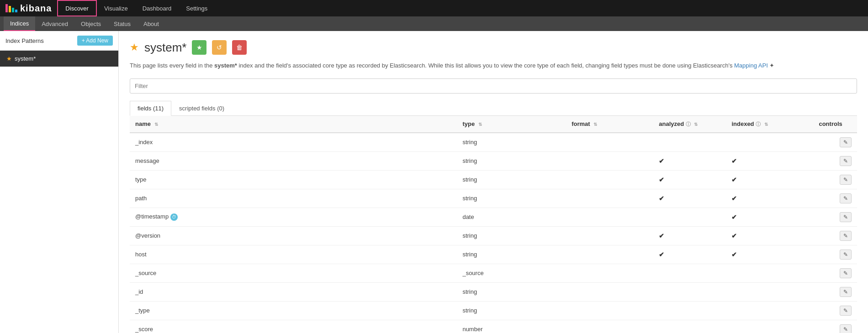  I want to click on table-row: _scorenumber✎, so click(493, 327).